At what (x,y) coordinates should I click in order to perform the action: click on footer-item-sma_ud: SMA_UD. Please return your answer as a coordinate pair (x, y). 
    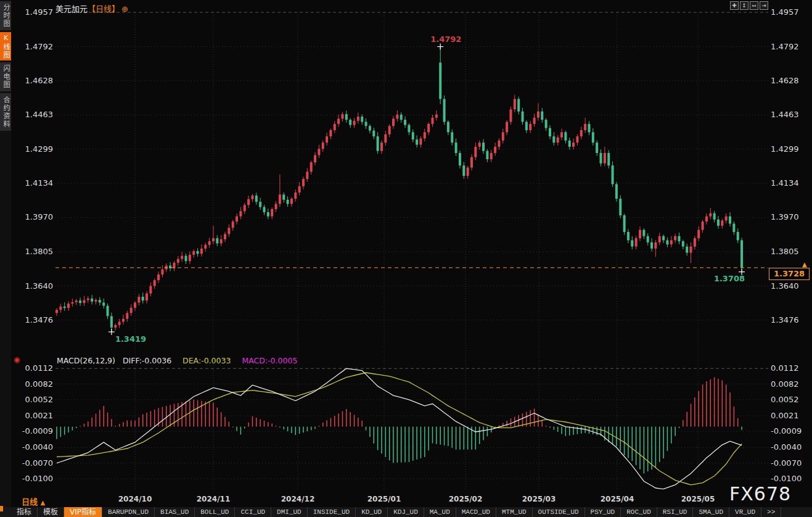
    Looking at the image, I should click on (712, 512).